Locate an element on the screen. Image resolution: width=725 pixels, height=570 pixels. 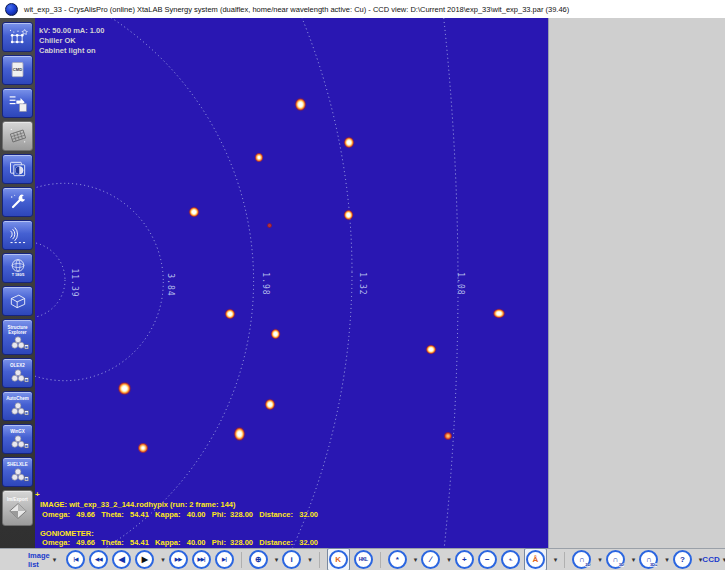
sidebar-item-shelxle: SHELXLE is located at coordinates (18, 472).